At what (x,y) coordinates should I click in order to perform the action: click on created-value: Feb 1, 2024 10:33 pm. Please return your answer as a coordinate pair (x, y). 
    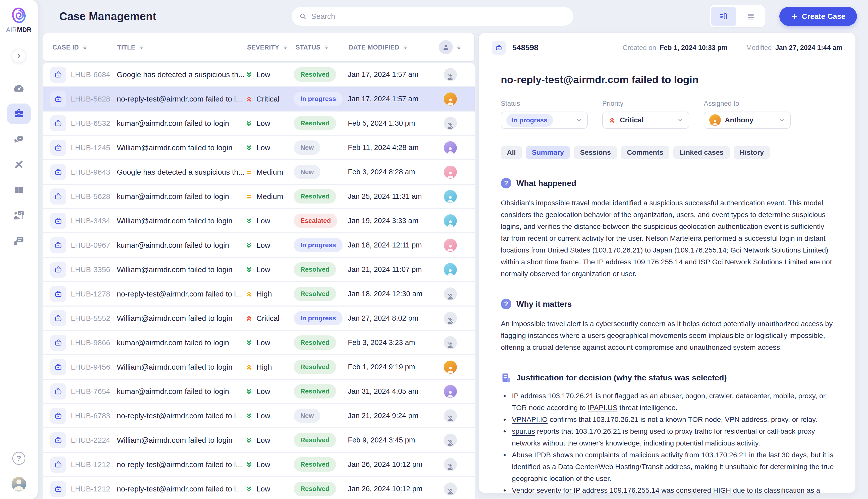
    Looking at the image, I should click on (694, 48).